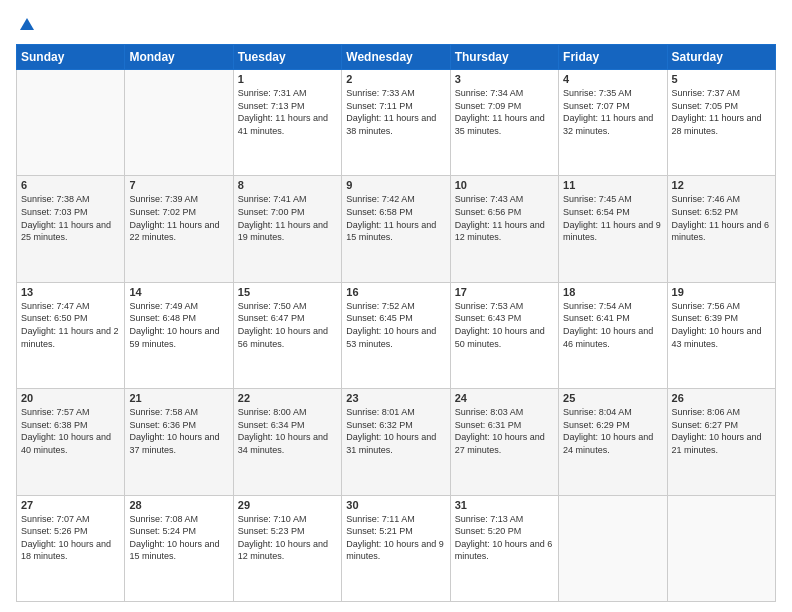  I want to click on day-number: 8, so click(288, 185).